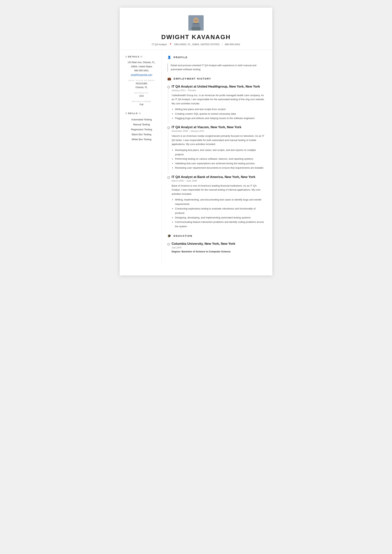  What do you see at coordinates (196, 37) in the screenshot?
I see `person-name: DWIGHT KAVANAGH` at bounding box center [196, 37].